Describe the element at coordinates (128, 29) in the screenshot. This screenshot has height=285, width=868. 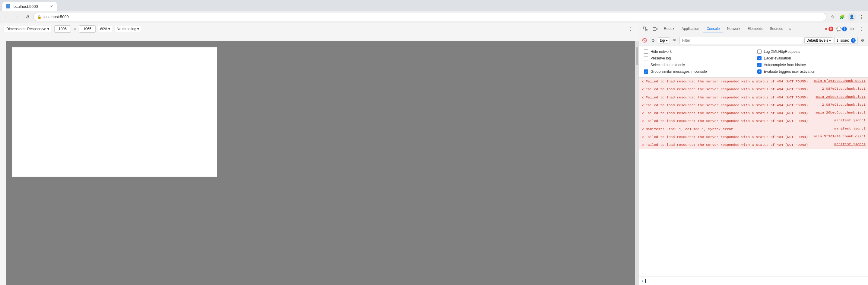
I see `throttle-select: No throttling ▾` at that location.